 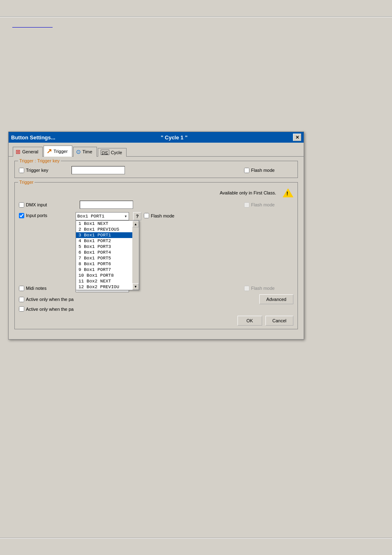 What do you see at coordinates (108, 247) in the screenshot?
I see `dropdown-item-5: 5 Box1 PORT3` at bounding box center [108, 247].